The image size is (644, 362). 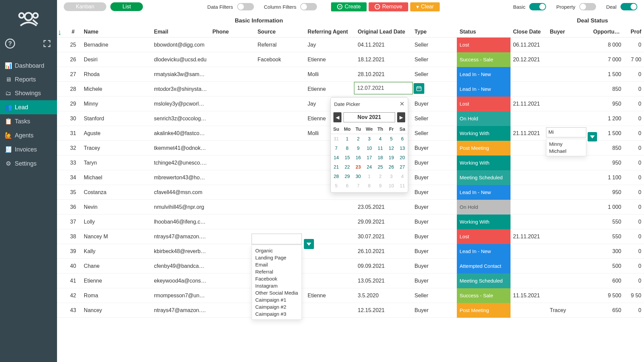 What do you see at coordinates (351, 310) in the screenshot?
I see `table-row: 43Nanceyntrays47@amazon.com12.15.2021Buy…` at bounding box center [351, 310].